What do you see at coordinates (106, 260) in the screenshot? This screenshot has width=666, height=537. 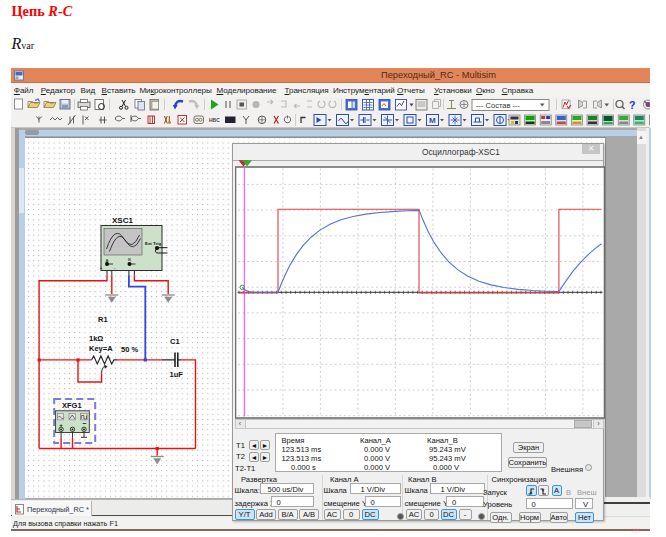 I see `svg-text: A` at bounding box center [106, 260].